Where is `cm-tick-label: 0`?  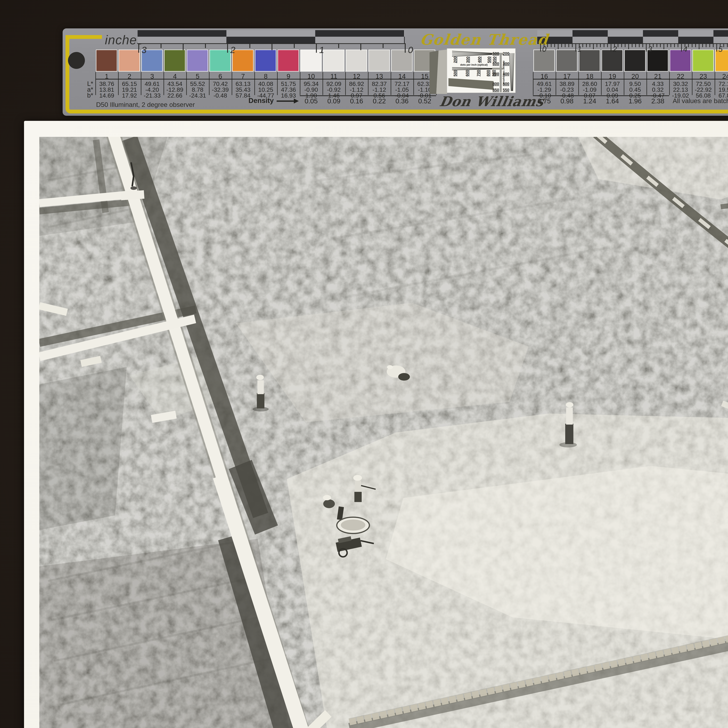
cm-tick-label: 0 is located at coordinates (544, 49).